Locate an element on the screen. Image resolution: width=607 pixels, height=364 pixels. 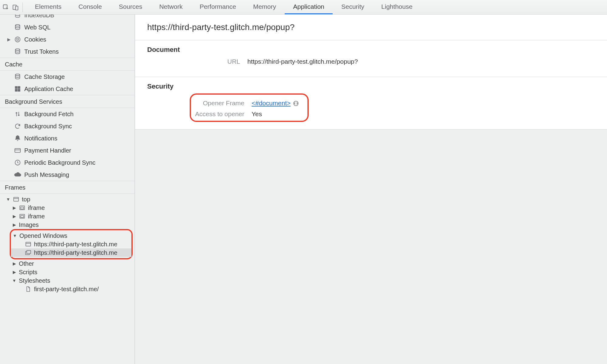
tab-elements: Elements is located at coordinates (48, 7).